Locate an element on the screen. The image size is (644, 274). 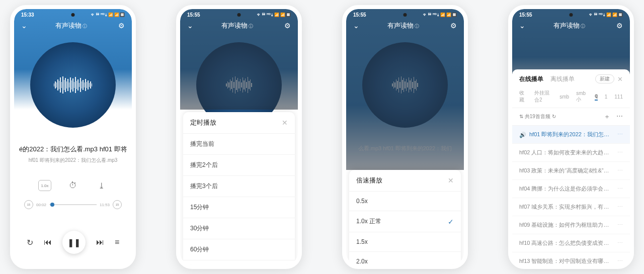
speed-option: 1.5x is located at coordinates (405, 241).